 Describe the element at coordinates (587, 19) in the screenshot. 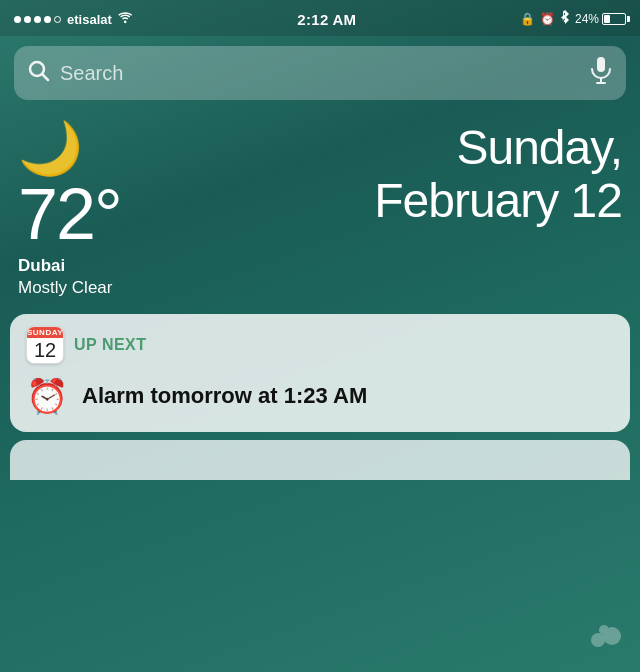

I see `battery-percentage: 24%` at that location.